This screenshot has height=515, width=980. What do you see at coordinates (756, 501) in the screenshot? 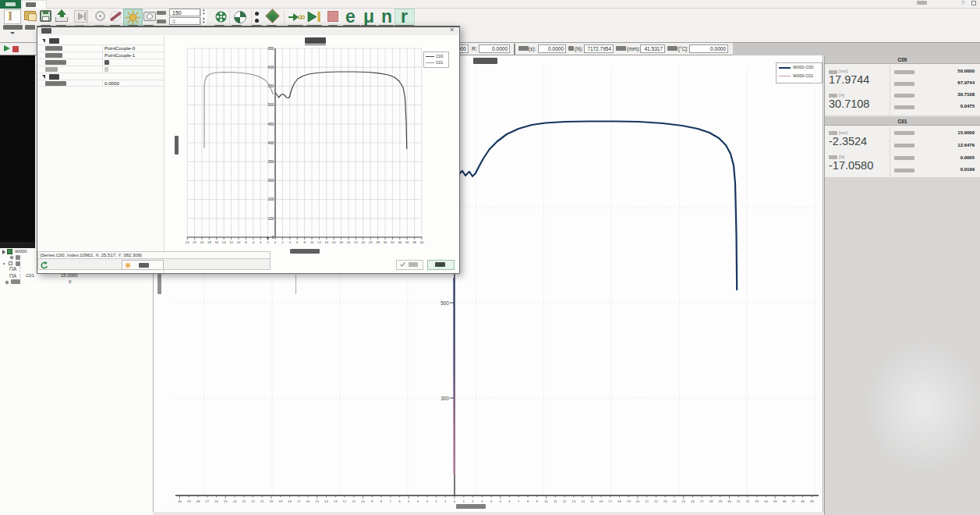
I see `svg-text: 33` at bounding box center [756, 501].